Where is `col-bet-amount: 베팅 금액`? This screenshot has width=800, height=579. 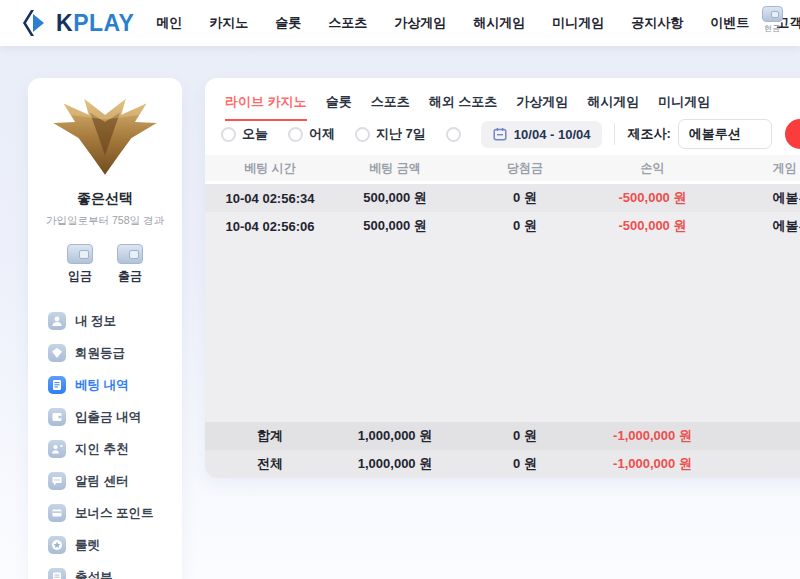 col-bet-amount: 베팅 금액 is located at coordinates (395, 168).